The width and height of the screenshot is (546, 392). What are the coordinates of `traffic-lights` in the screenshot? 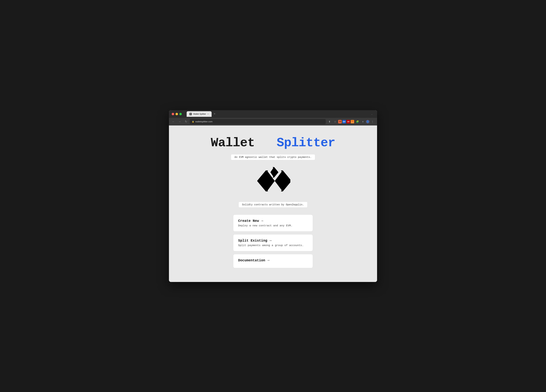 It's located at (177, 114).